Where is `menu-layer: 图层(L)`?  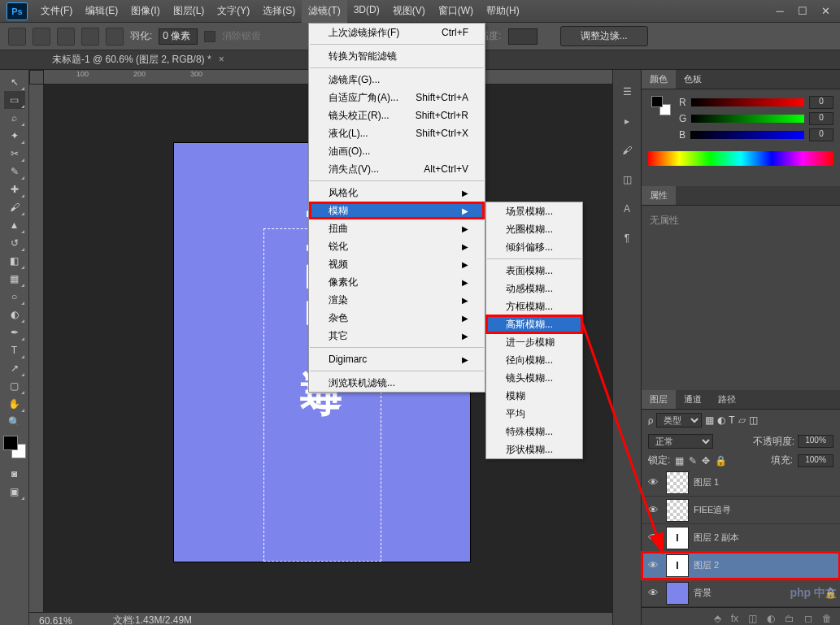
menu-layer: 图层(L) is located at coordinates (189, 11).